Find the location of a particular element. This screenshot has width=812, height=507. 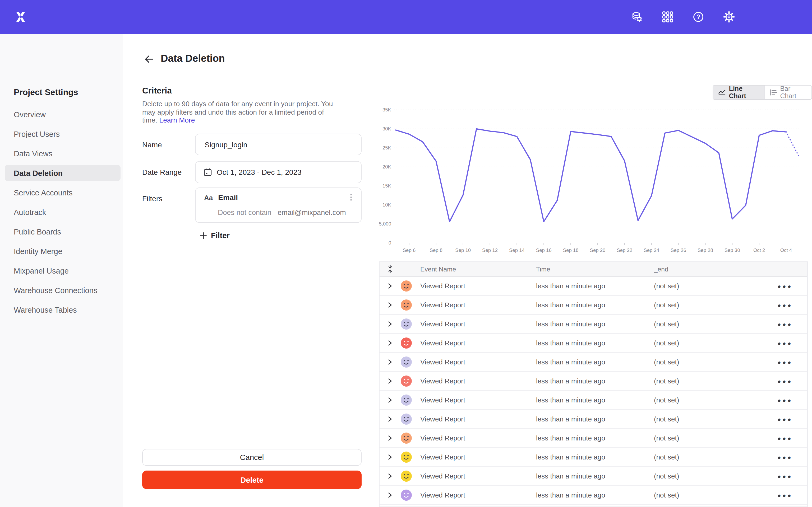

apps-grid-icon is located at coordinates (668, 17).